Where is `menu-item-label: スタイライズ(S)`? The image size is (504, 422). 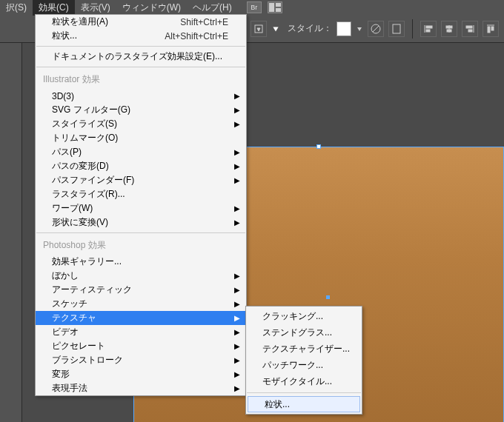
menu-item-label: スタイライズ(S) is located at coordinates (84, 124).